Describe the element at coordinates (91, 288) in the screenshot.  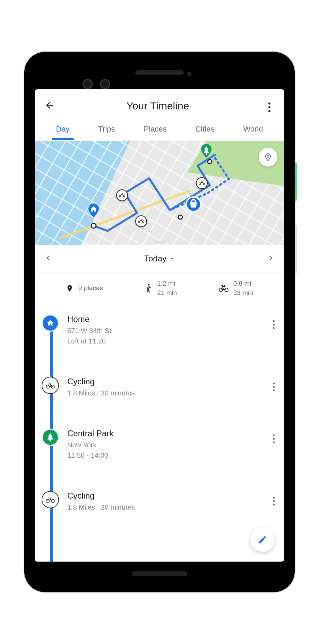
I see `places-count: 2 places` at that location.